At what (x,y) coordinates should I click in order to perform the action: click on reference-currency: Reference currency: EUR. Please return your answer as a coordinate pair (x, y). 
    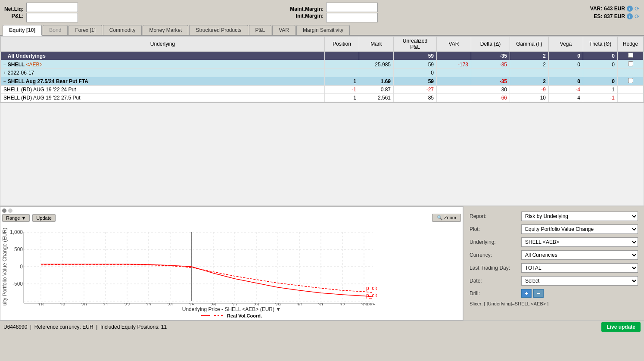
    Looking at the image, I should click on (64, 327).